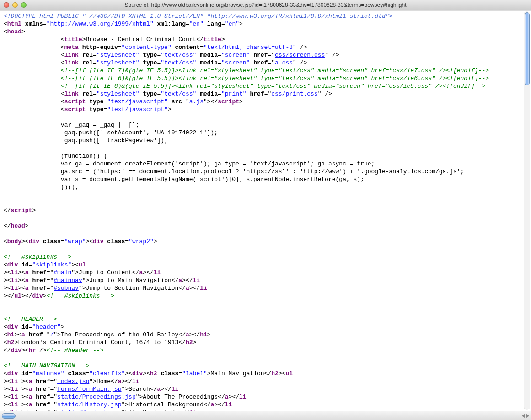 The width and height of the screenshot is (531, 420). Describe the element at coordinates (9, 416) in the screenshot. I see `status-pill-icon` at that location.